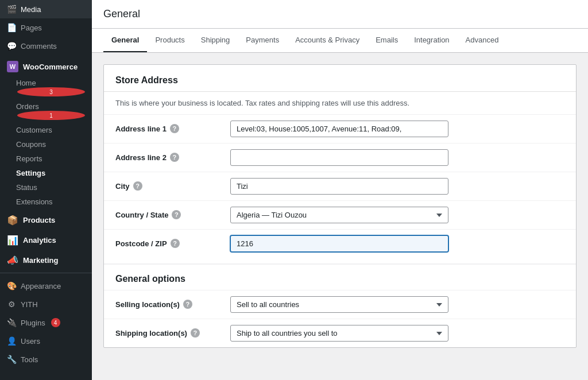 The width and height of the screenshot is (588, 380). Describe the element at coordinates (13, 220) in the screenshot. I see `products-icon: 📦` at that location.